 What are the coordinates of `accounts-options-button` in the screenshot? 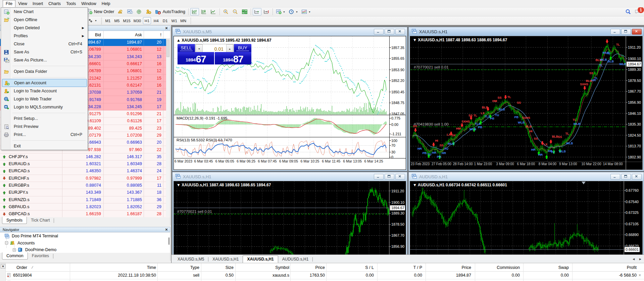 It's located at (149, 12).